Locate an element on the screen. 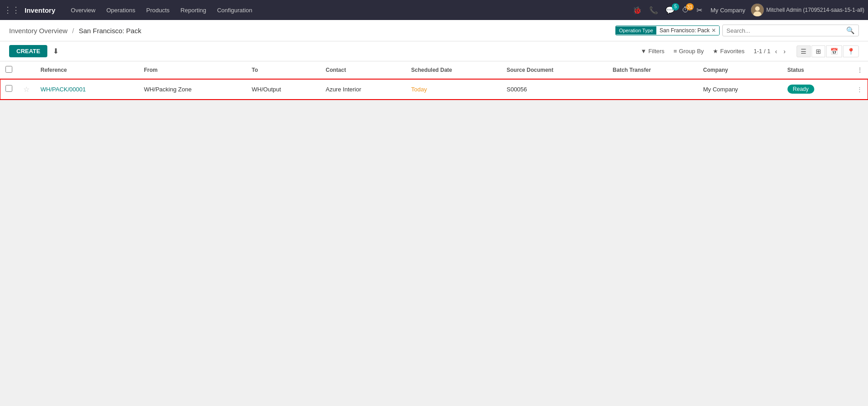  company-name: My Company is located at coordinates (728, 10).